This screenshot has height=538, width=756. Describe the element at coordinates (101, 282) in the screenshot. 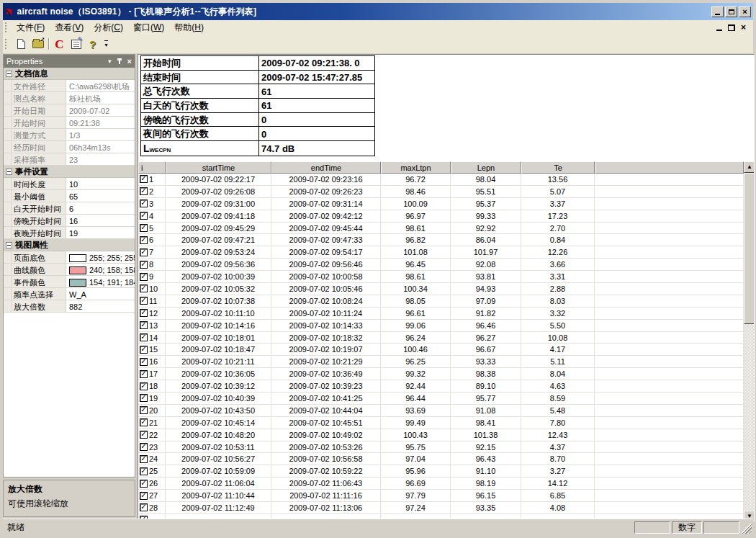

I see `property-value: 154; 191; 184` at that location.